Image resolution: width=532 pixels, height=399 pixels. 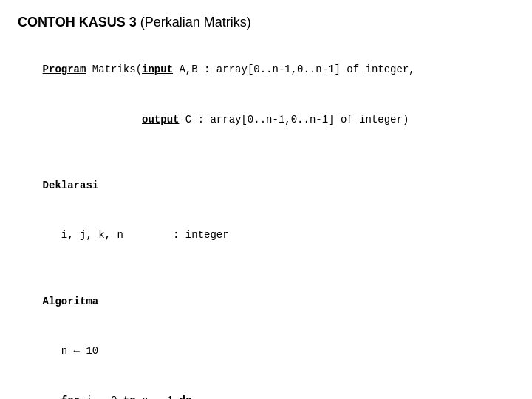 I want to click on for-i-line: for i ← 0 to n - 1 do, so click(x=266, y=387).